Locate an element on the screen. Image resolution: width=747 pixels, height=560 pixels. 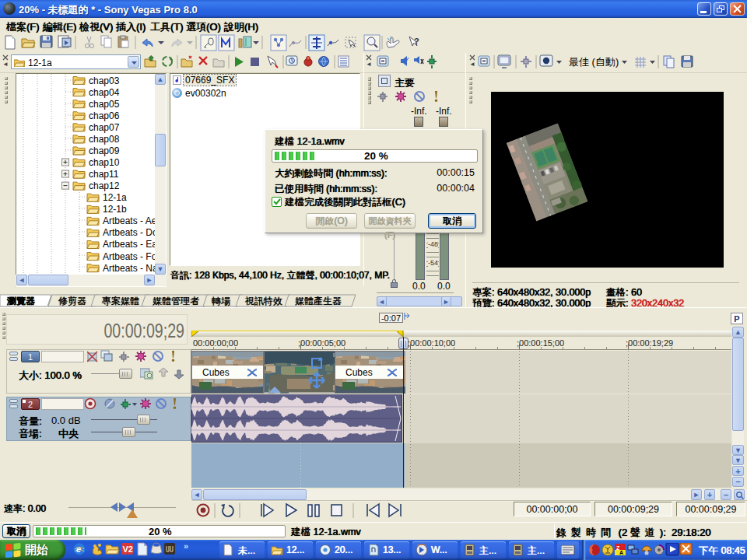
svg-text: chap04 is located at coordinates (104, 93).